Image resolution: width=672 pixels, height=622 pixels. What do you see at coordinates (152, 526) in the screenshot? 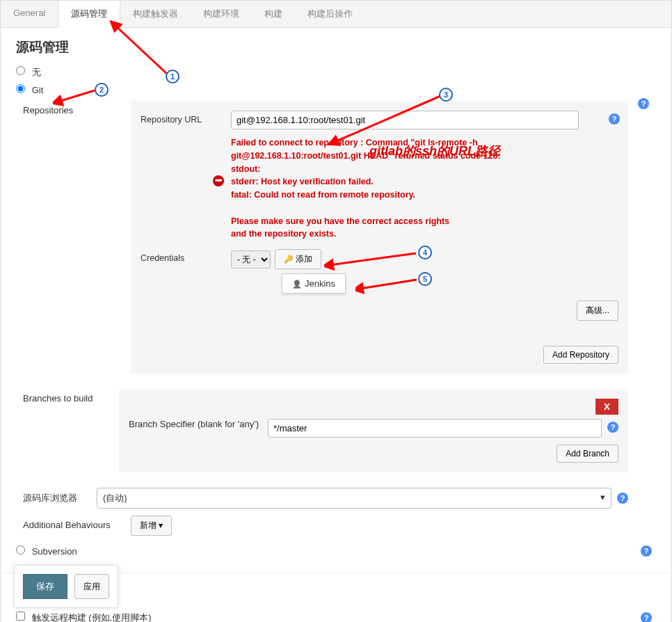
I see `add-behaviour-button: 新增 ▾` at bounding box center [152, 526].